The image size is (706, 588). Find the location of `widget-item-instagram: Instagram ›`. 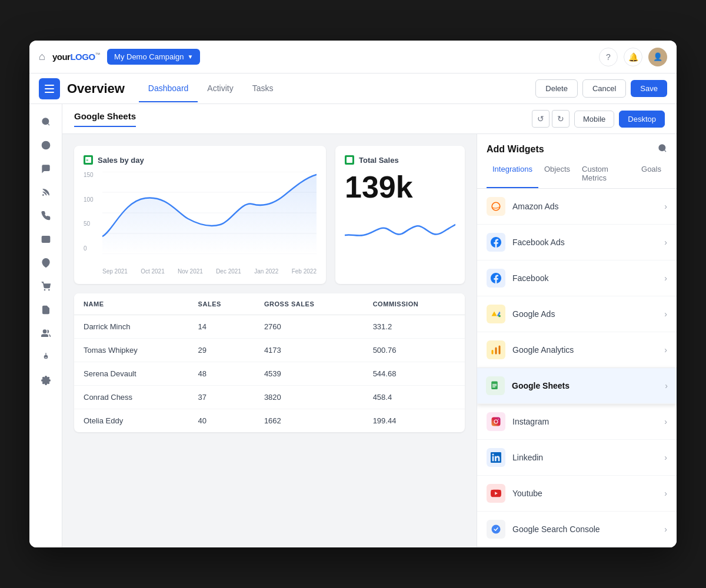

widget-item-instagram: Instagram › is located at coordinates (577, 422).